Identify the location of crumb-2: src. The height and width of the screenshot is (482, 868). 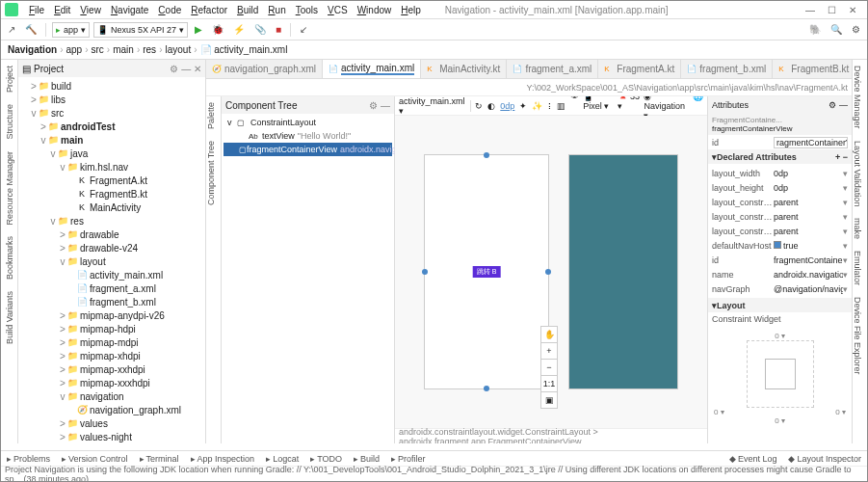
(98, 50).